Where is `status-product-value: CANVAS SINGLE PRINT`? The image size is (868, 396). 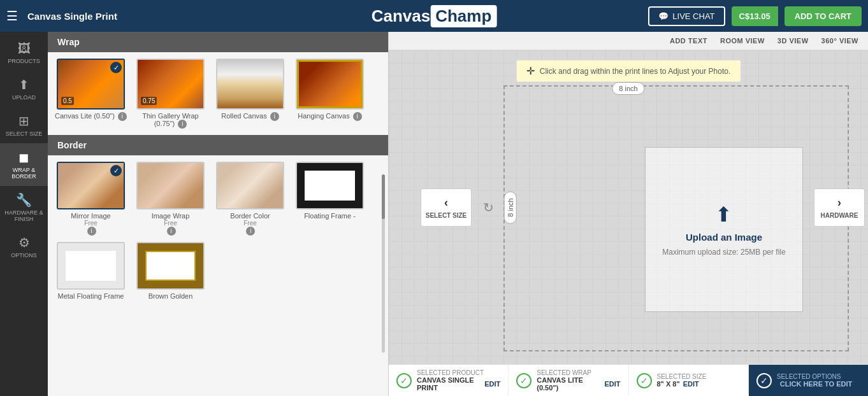
status-product-value: CANVAS SINGLE PRINT is located at coordinates (449, 384).